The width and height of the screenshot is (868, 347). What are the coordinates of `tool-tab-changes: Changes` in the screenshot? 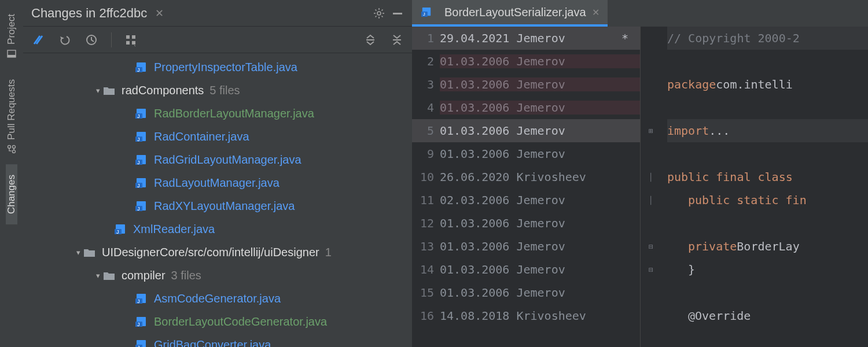 It's located at (12, 194).